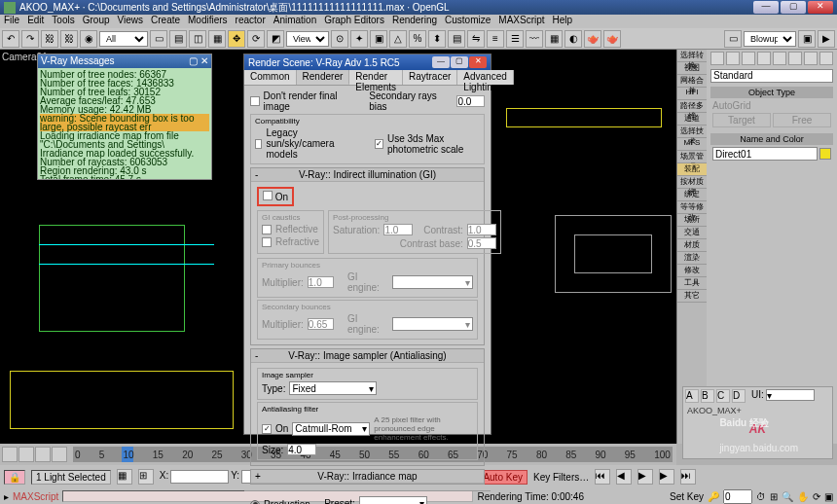 This screenshot has height=504, width=837. I want to click on vtab-5: 通道, so click(692, 119).